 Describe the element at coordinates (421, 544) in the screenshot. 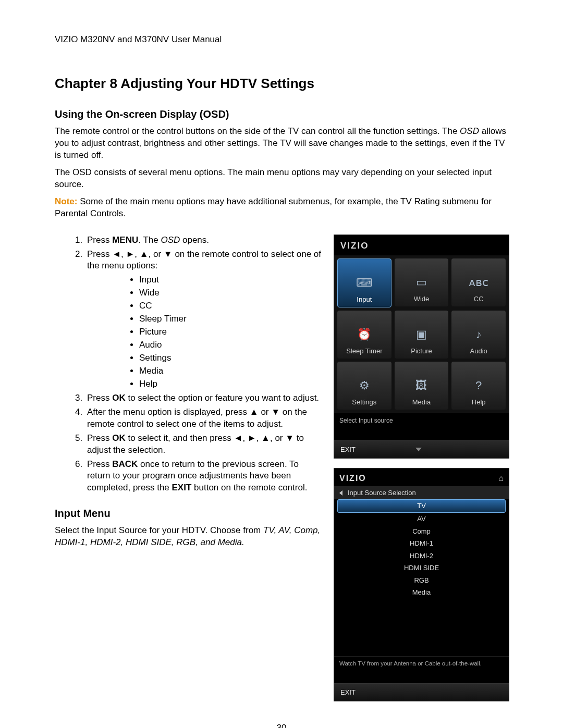

I see `input-source-item: HDMI-1` at that location.